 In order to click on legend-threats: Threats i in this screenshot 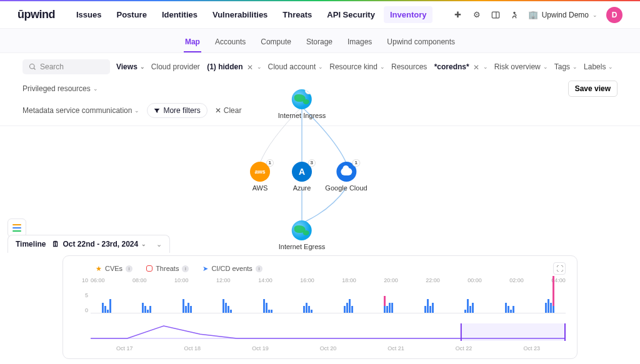, I will do `click(168, 268)`.